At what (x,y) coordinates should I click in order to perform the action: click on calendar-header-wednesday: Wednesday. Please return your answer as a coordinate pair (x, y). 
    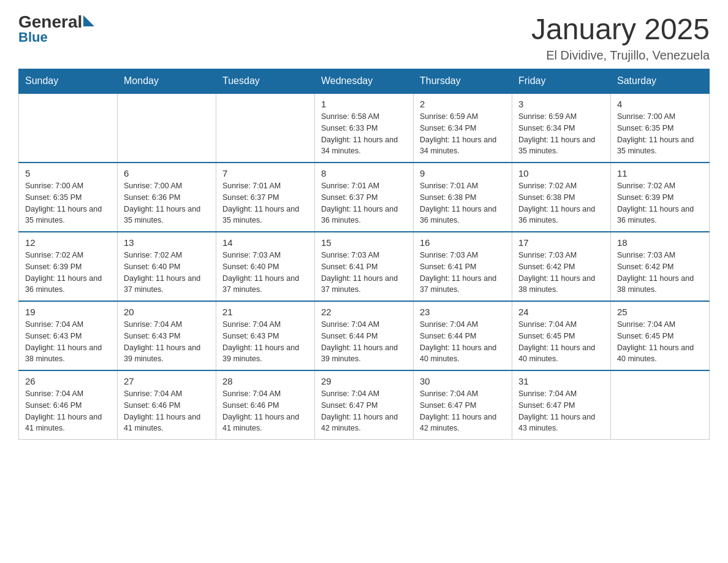
    Looking at the image, I should click on (364, 82).